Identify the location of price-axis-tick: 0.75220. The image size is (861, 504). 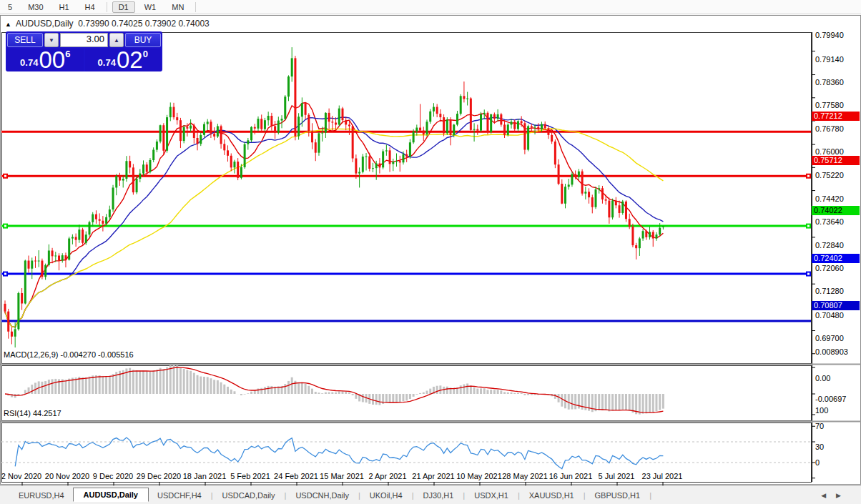
(830, 175).